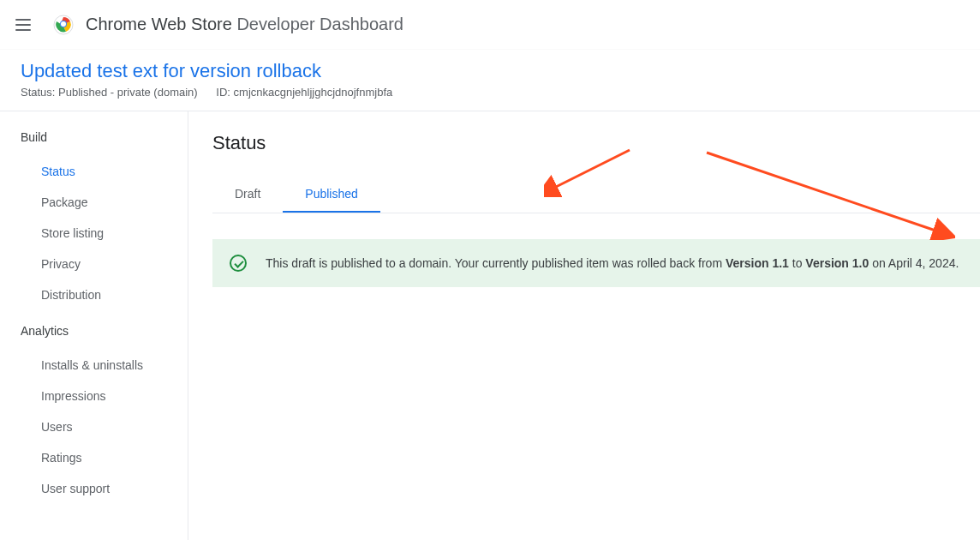 This screenshot has width=980, height=540. What do you see at coordinates (24, 25) in the screenshot?
I see `menu-icon` at bounding box center [24, 25].